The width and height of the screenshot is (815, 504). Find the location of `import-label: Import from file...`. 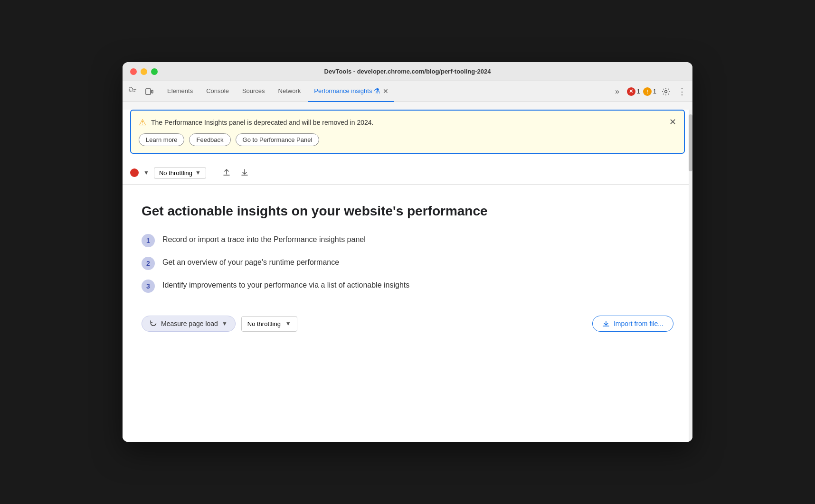

import-label: Import from file... is located at coordinates (638, 324).